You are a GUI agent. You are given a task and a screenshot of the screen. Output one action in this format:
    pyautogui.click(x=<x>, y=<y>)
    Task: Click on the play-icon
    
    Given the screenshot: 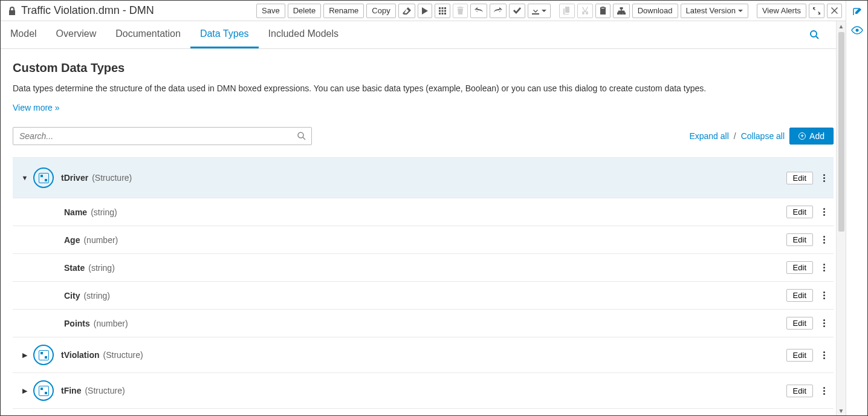 What is the action you would take?
    pyautogui.click(x=425, y=11)
    